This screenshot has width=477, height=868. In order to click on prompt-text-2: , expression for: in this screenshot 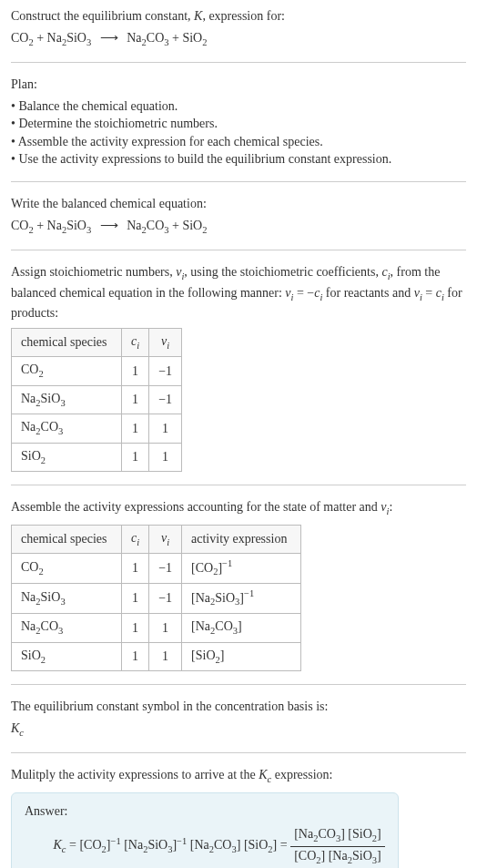, I will do `click(244, 16)`.